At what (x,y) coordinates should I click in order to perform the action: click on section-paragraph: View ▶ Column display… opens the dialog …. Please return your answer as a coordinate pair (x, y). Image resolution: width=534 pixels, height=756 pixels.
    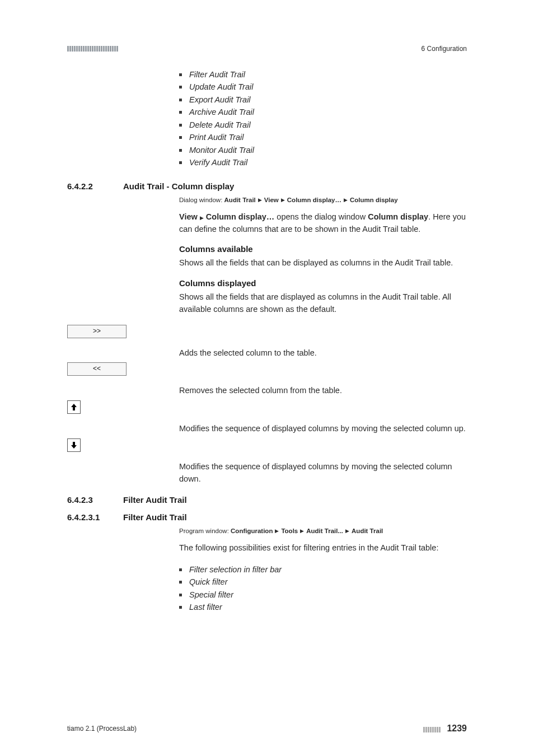
    Looking at the image, I should click on (323, 223).